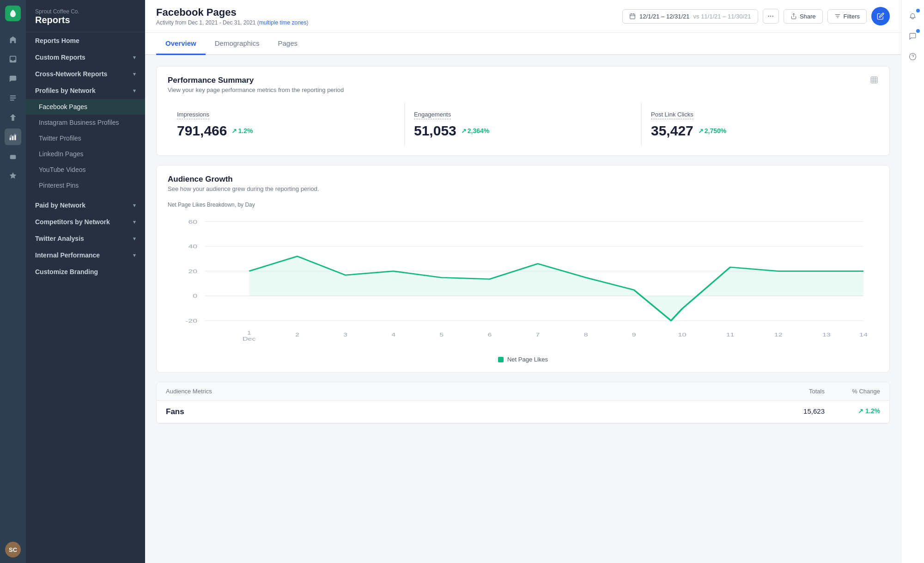 This screenshot has width=924, height=563. Describe the element at coordinates (13, 176) in the screenshot. I see `nav-star-icon` at that location.